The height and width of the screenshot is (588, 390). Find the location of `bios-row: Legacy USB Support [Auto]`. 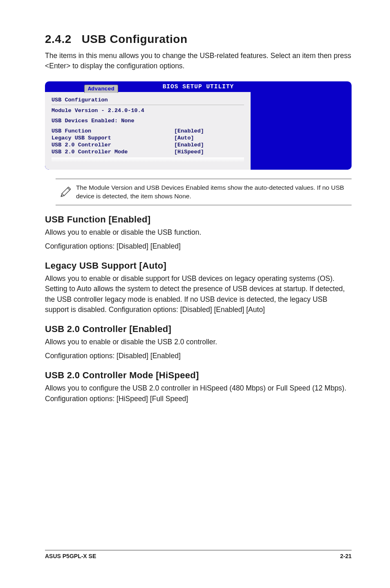

bios-row: Legacy USB Support [Auto] is located at coordinates (148, 138).